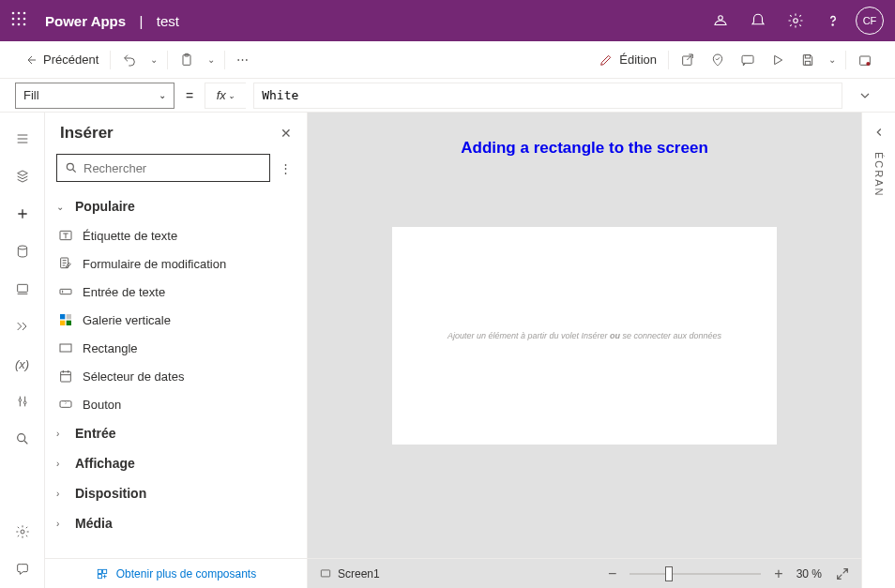  I want to click on rail-variables-icon: (x), so click(23, 364).